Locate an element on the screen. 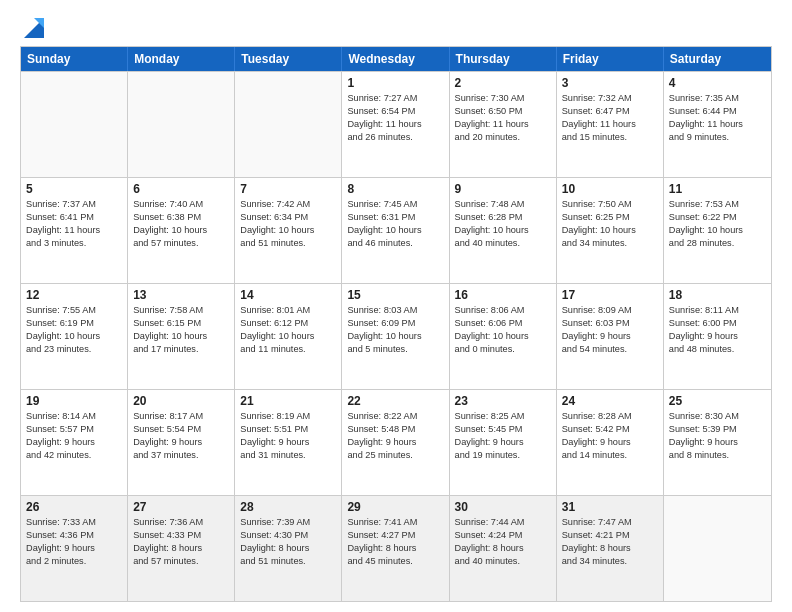 The width and height of the screenshot is (792, 612). day-number: 9 is located at coordinates (503, 189).